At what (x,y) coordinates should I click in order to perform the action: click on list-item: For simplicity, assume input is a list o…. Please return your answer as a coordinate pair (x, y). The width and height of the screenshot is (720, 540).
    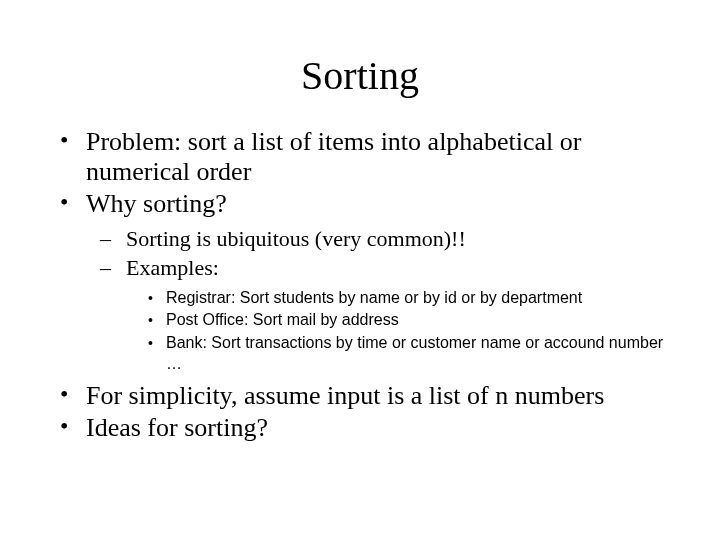
    Looking at the image, I should click on (369, 396).